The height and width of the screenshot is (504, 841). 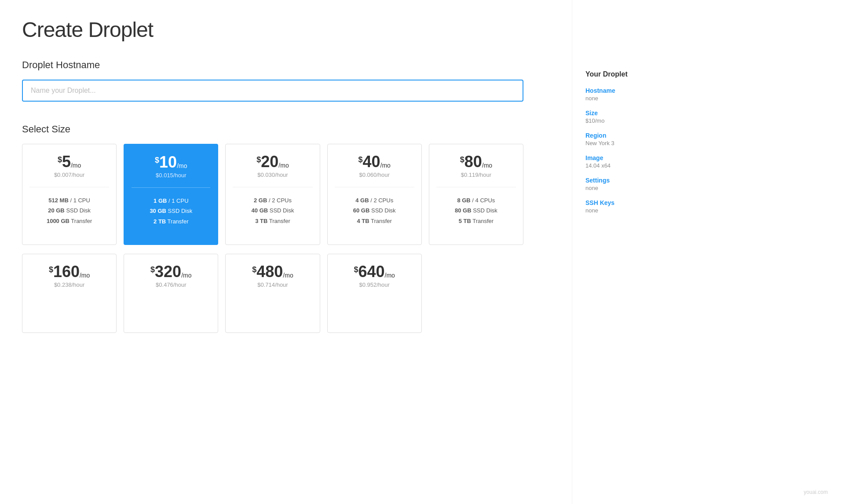 I want to click on size-card-5mo: $ 5 /mo $0.007/hour 512 MB / 1 CPU 20 GB…, so click(x=69, y=194).